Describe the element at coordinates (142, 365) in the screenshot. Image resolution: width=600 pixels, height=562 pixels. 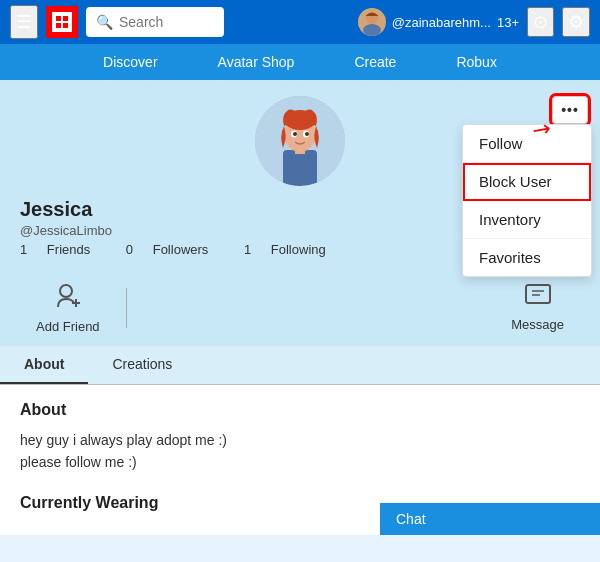
I see `tab-creations: Creations` at that location.